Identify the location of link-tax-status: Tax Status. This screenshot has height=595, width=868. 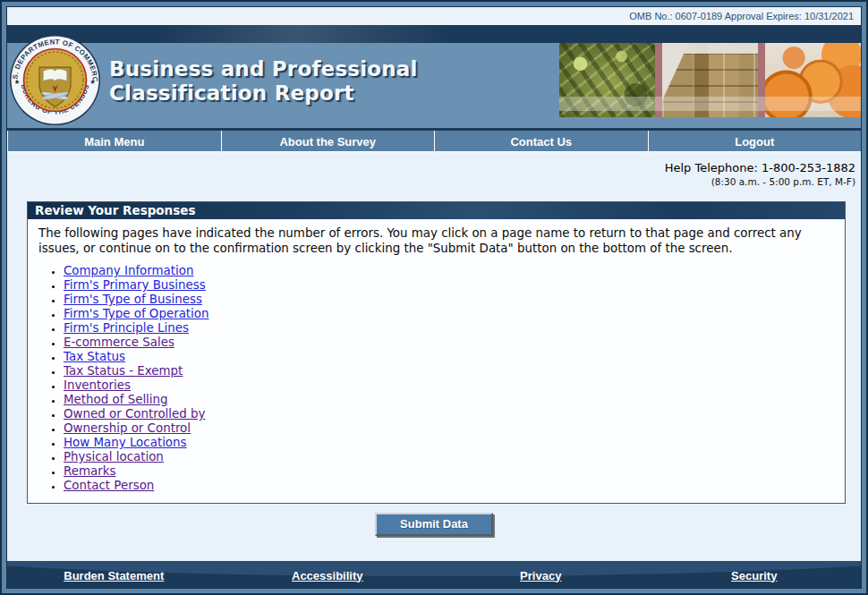
(95, 356).